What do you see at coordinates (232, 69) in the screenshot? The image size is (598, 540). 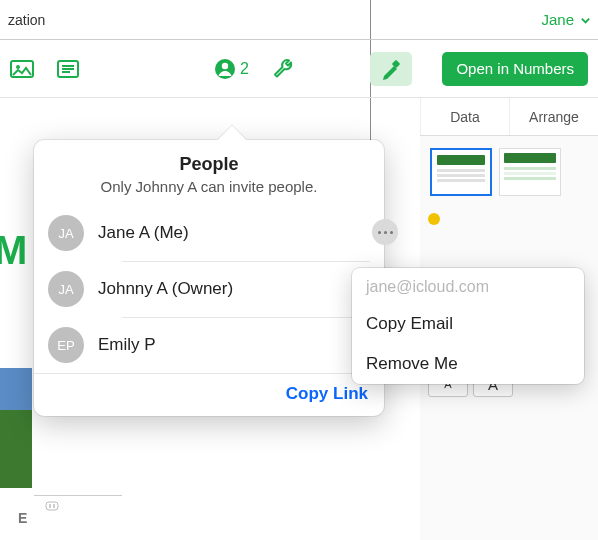 I see `collaboration-button: 2` at bounding box center [232, 69].